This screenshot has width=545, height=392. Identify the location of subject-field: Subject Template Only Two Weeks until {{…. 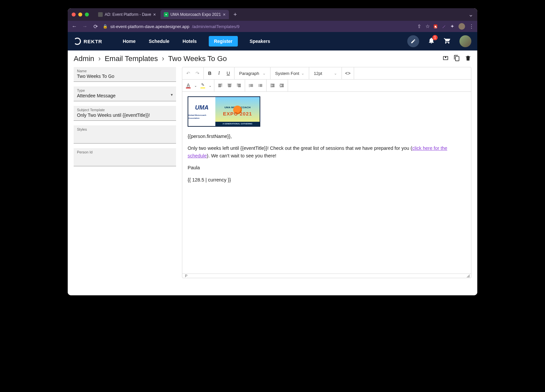
(125, 114).